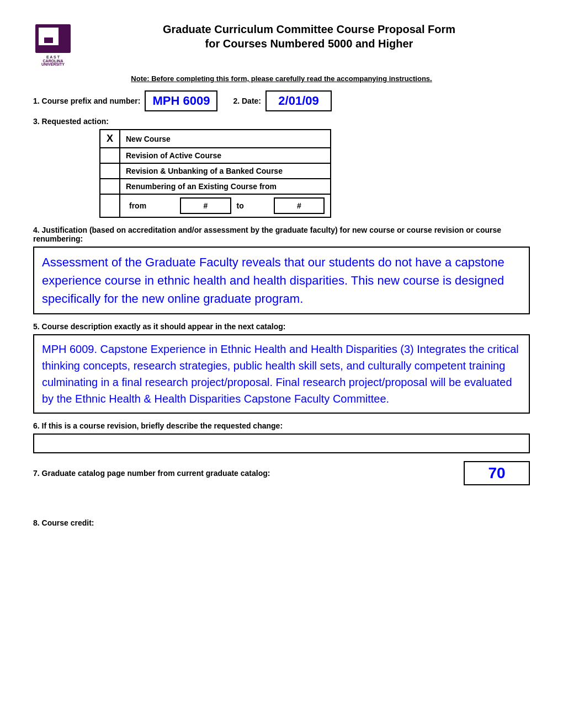  I want to click on header-title: Graduate Curriculum Committee Course Pro…, so click(309, 36).